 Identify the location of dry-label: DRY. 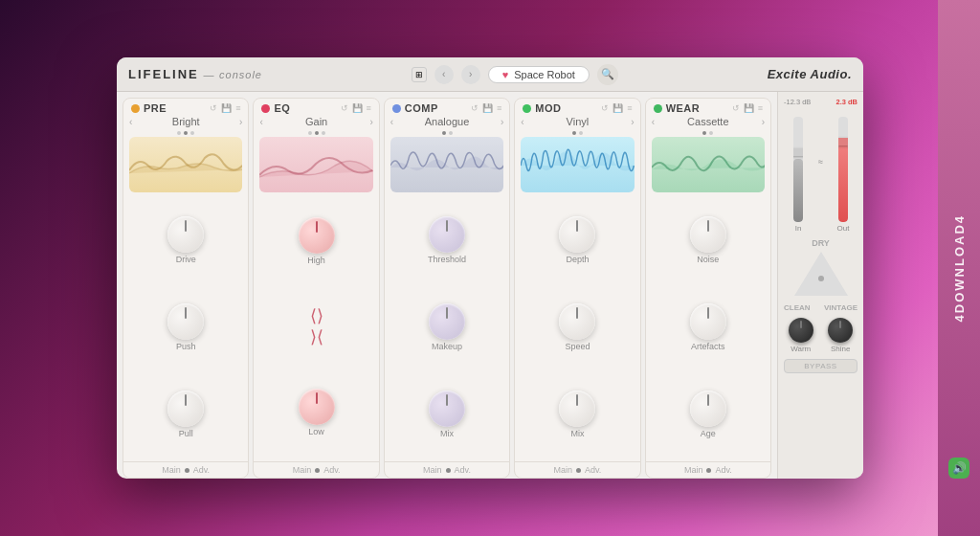
(821, 243).